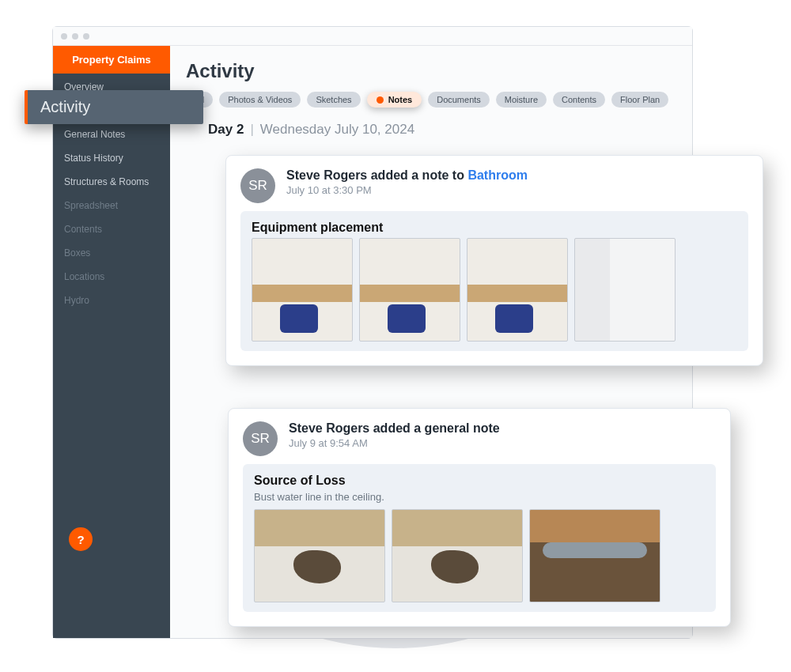 The image size is (791, 672). I want to click on chip-floor-plan: Floor Plan, so click(640, 100).